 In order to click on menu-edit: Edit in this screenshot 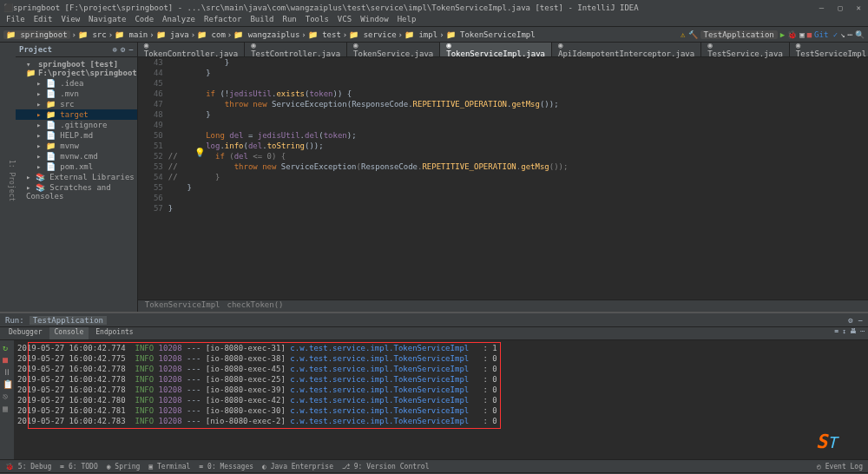, I will do `click(43, 21)`.